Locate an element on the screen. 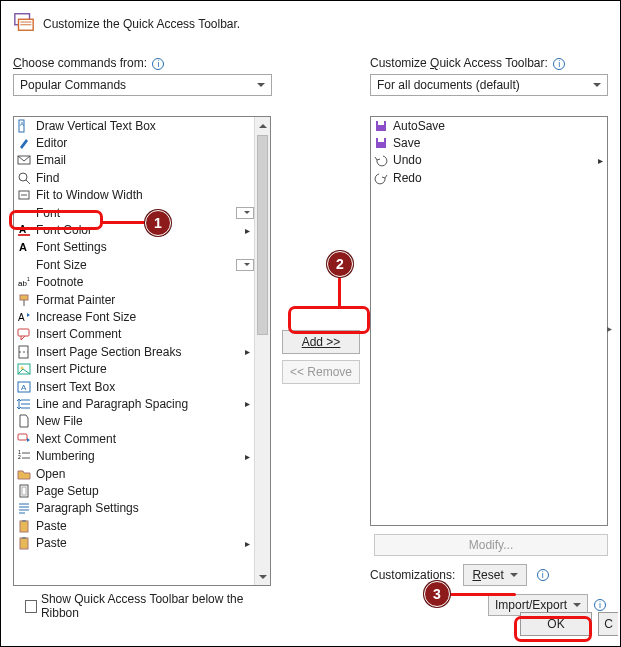 The width and height of the screenshot is (621, 647). list-item-label: Editor is located at coordinates (52, 143).